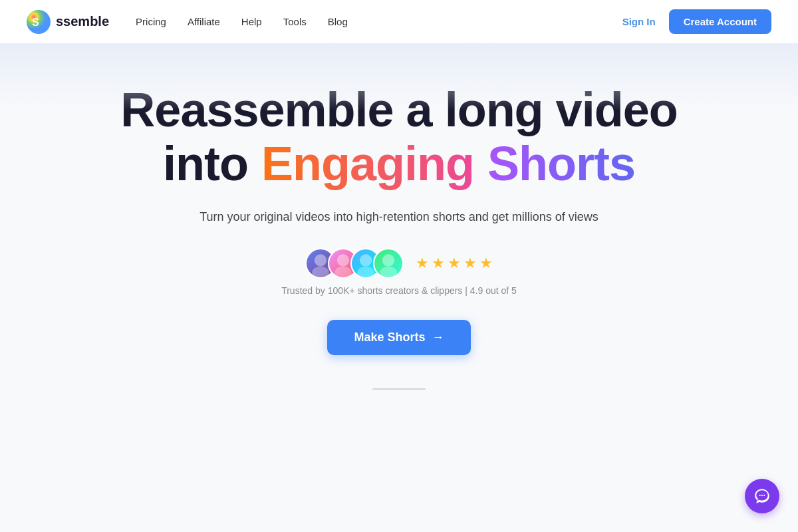 This screenshot has height=532, width=798. I want to click on chat-bot-icon, so click(762, 496).